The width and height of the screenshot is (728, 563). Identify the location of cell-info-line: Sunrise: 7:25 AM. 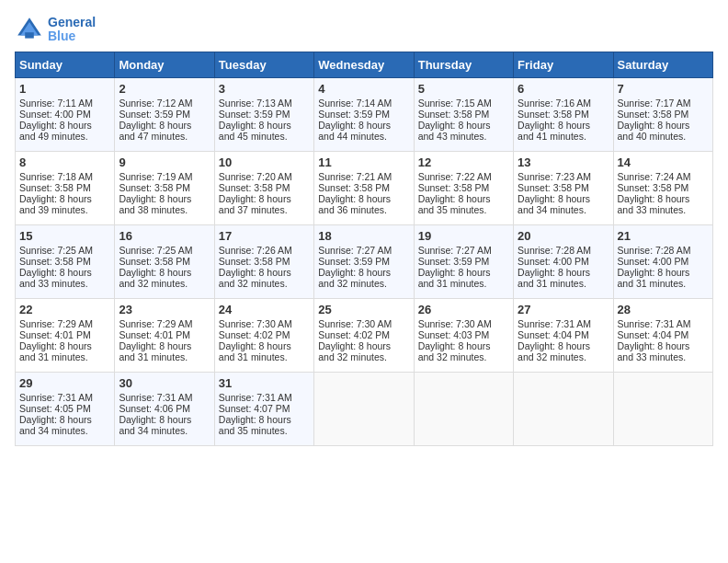
(64, 250).